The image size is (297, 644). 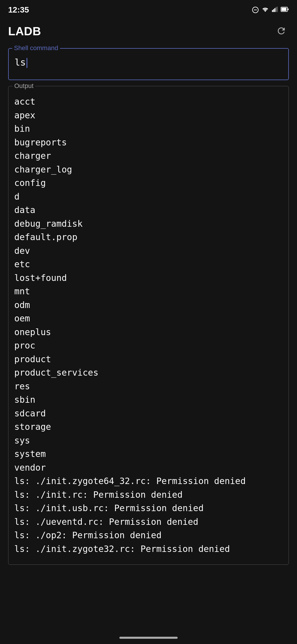 I want to click on output-line: debug_ramdisk, so click(x=148, y=224).